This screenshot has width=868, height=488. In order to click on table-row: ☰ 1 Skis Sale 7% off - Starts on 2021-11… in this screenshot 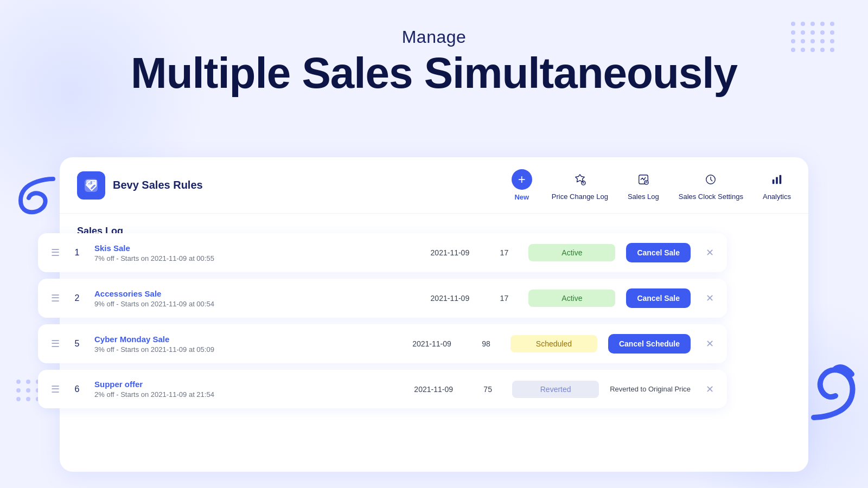, I will do `click(382, 253)`.